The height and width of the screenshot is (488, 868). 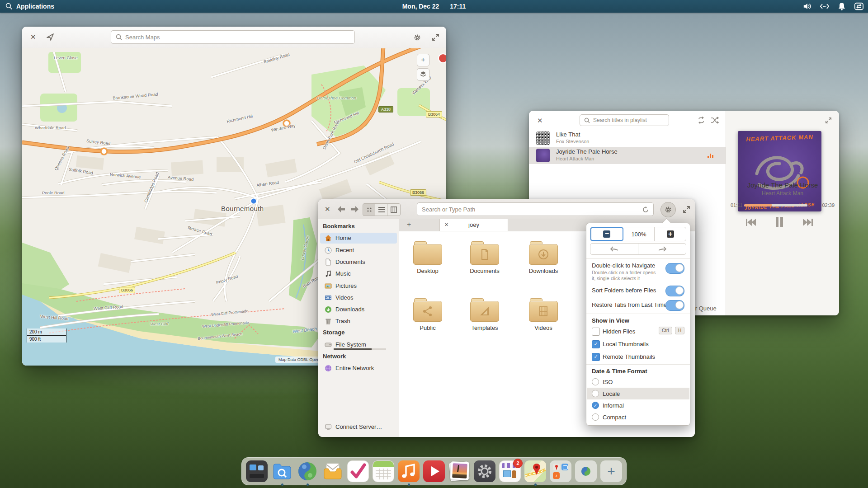 I want to click on ctrl-keycap: Ctrl, so click(x=665, y=331).